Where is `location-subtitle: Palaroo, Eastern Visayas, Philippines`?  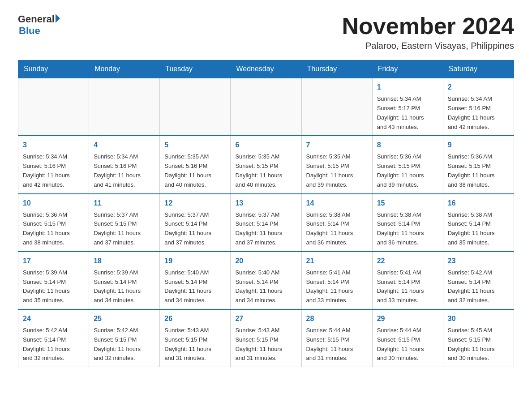 location-subtitle: Palaroo, Eastern Visayas, Philippines is located at coordinates (428, 46).